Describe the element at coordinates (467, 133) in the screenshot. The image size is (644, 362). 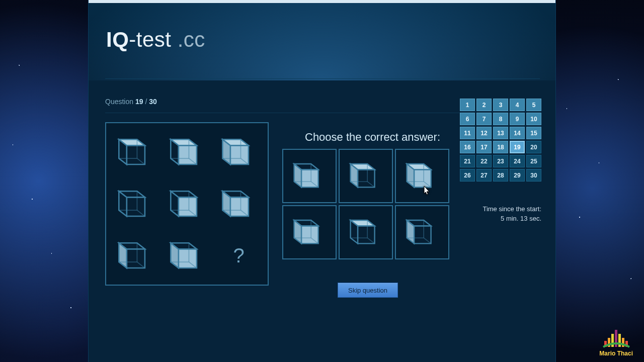
I see `nav-q-11: 11` at that location.